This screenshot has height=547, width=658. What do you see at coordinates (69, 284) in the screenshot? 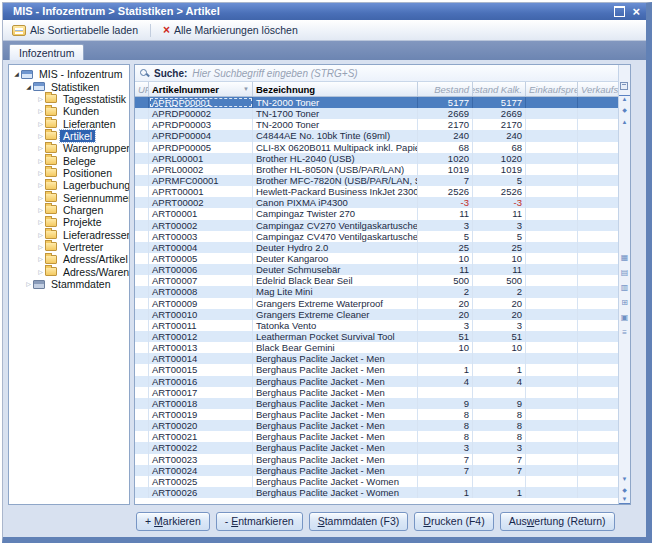
I see `tree-item-stammdaten: ▷Stammdaten` at bounding box center [69, 284].